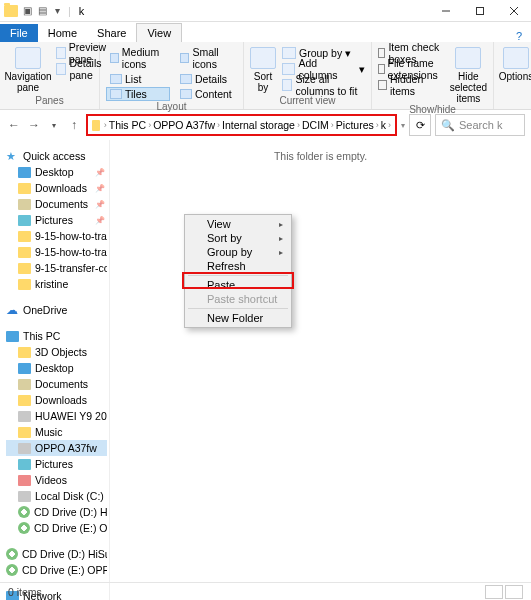 The width and height of the screenshot is (531, 600). What do you see at coordinates (411, 84) in the screenshot?
I see `hidden-items-toggle: Hidden items` at bounding box center [411, 84].